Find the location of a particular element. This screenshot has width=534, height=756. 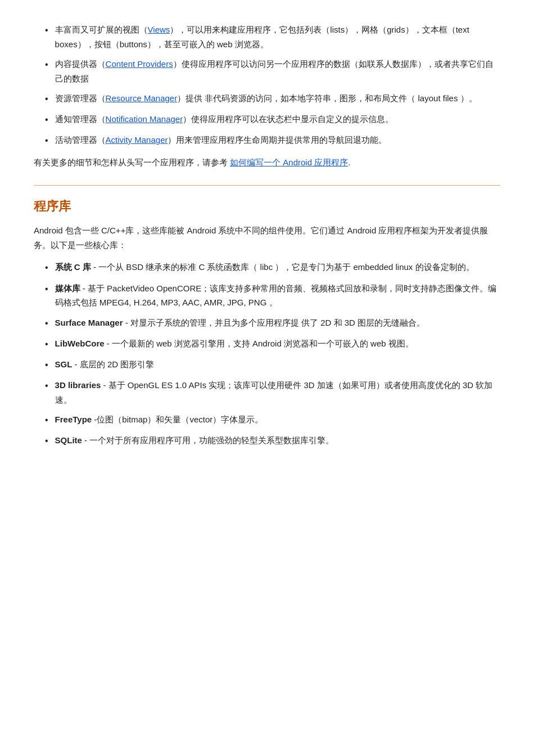

summary-paragraph: 有关更多的细节和怎样从头写一个应用程序，请参考 如何编写一个 Android 应… is located at coordinates (267, 163).